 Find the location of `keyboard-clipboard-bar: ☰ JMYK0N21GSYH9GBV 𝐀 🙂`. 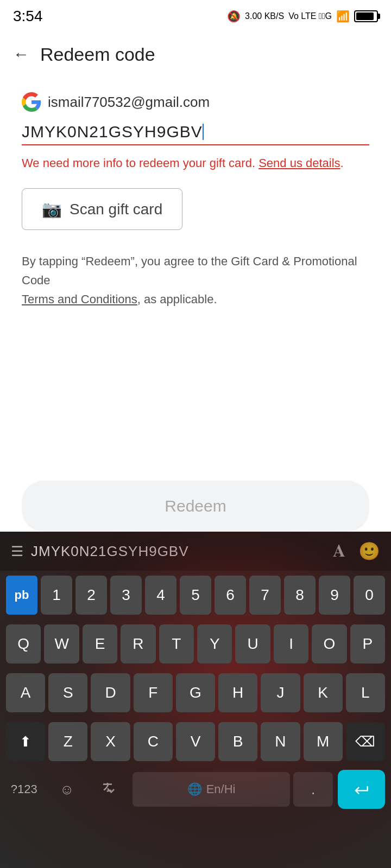

keyboard-clipboard-bar: ☰ JMYK0N21GSYH9GBV 𝐀 🙂 is located at coordinates (195, 551).